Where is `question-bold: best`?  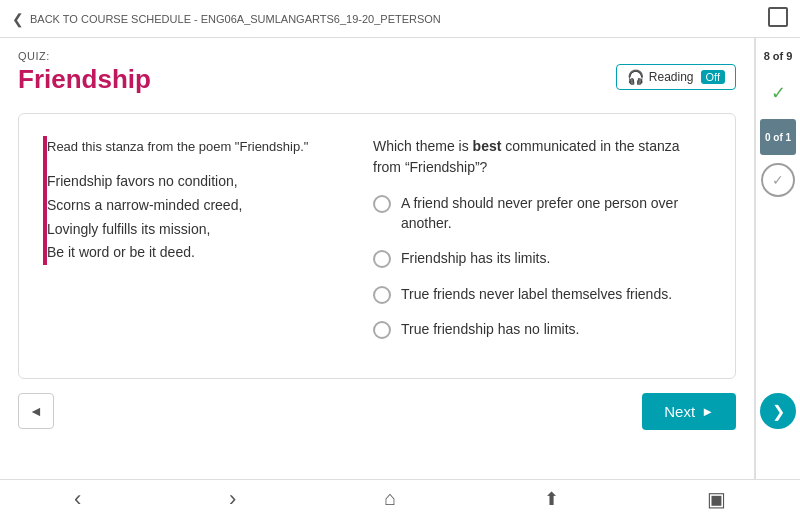
question-bold: best is located at coordinates (488, 146).